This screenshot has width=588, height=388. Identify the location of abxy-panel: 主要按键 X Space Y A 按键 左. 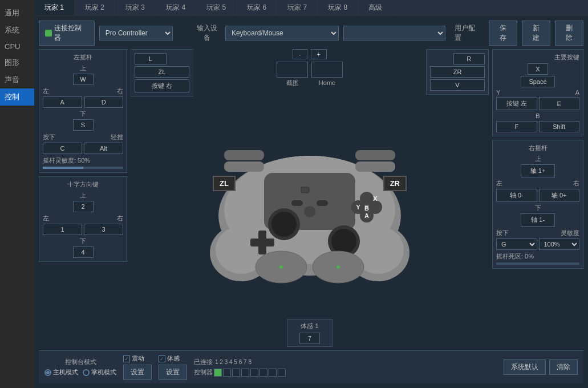
(538, 92).